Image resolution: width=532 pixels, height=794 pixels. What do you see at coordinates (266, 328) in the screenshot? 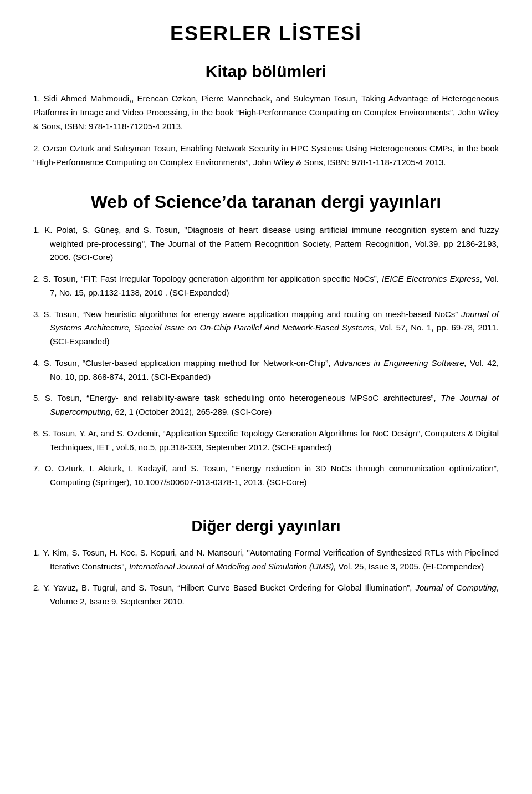
I see `web-entry-3: 3. S. Tosun, “New heuristic algorithms f…` at bounding box center [266, 328].